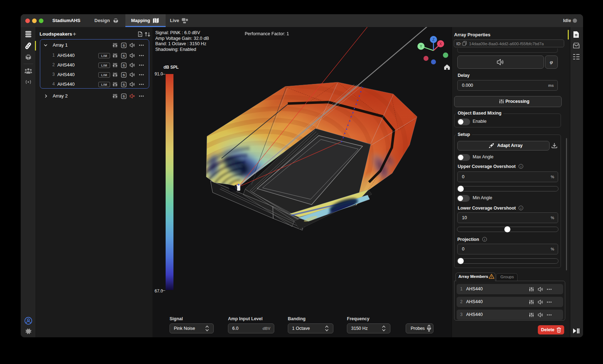 The width and height of the screenshot is (603, 364). Describe the element at coordinates (421, 46) in the screenshot. I see `svg-text: Y` at that location.